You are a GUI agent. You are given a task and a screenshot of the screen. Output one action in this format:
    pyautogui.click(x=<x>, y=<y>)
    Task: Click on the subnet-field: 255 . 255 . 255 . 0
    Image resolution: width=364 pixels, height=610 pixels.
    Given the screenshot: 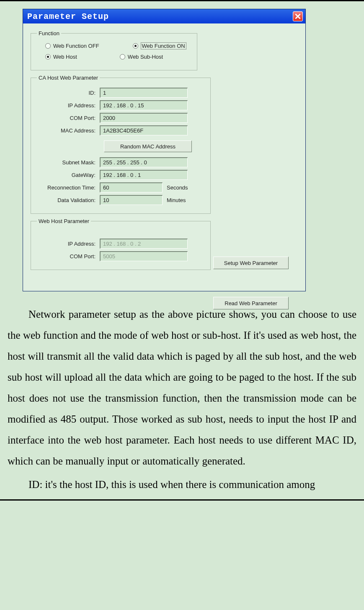 What is the action you would take?
    pyautogui.click(x=144, y=162)
    